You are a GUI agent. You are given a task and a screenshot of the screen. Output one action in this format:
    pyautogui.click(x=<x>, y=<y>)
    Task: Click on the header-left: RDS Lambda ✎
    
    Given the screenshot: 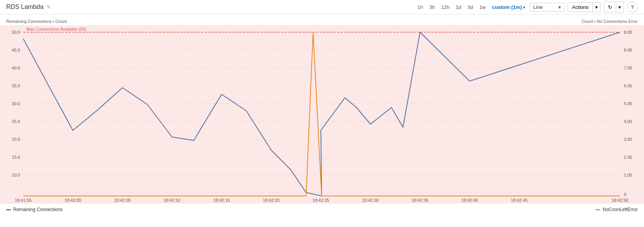 What is the action you would take?
    pyautogui.click(x=29, y=7)
    